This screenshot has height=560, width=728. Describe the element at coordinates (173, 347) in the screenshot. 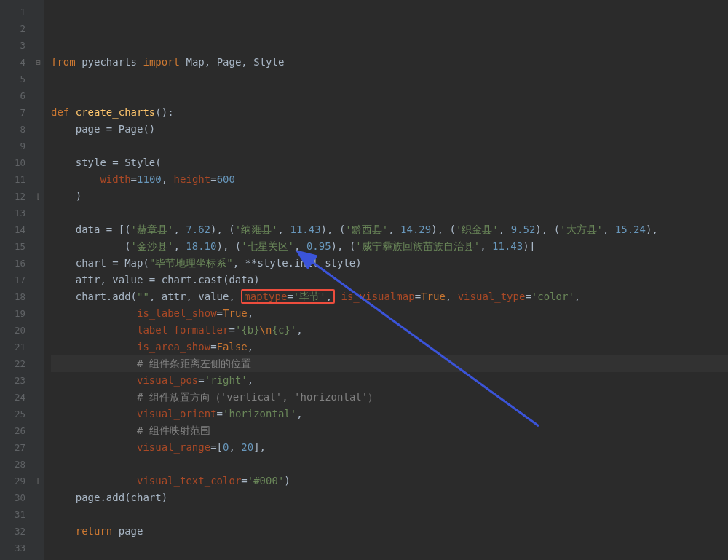

I see `code-token: is_area_show` at that location.